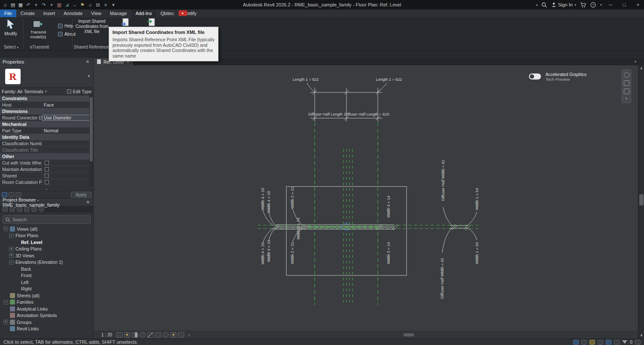  What do you see at coordinates (150, 335) in the screenshot?
I see `crop-region-icon` at bounding box center [150, 335].